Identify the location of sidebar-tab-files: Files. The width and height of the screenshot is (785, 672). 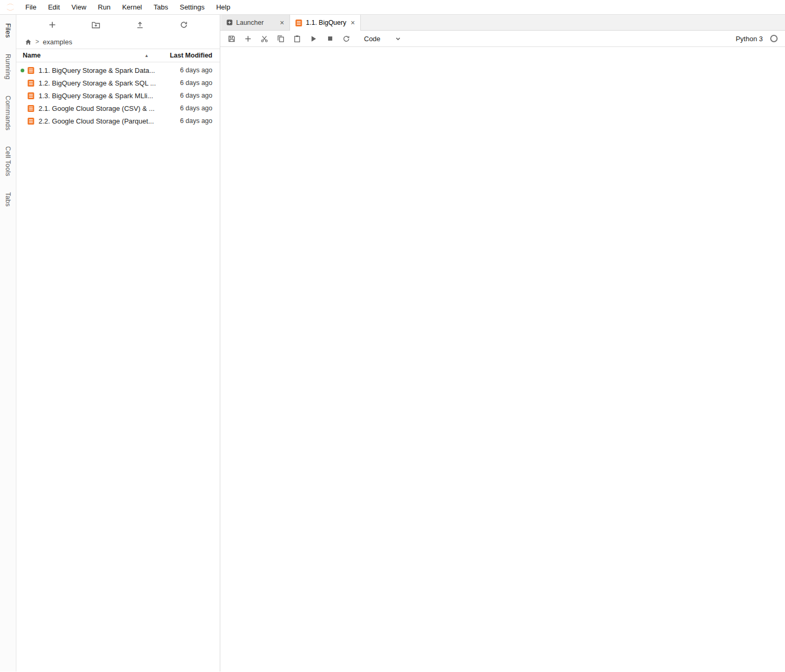
(8, 31).